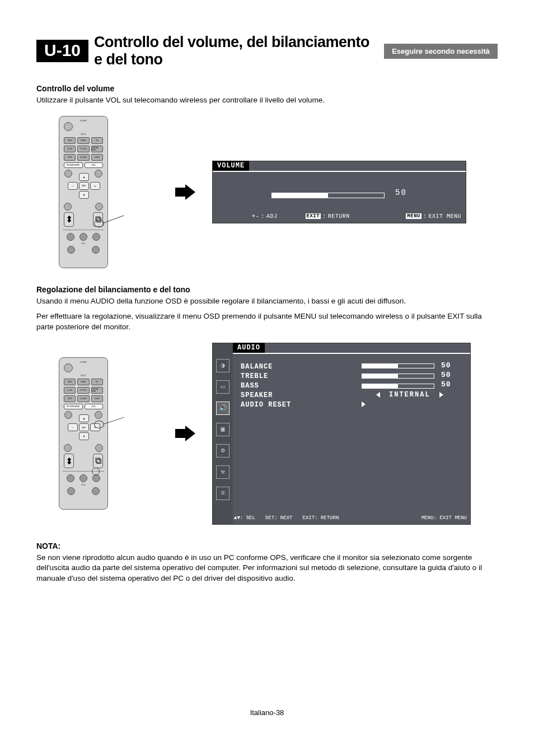  I want to click on menu-button-circle, so click(99, 415).